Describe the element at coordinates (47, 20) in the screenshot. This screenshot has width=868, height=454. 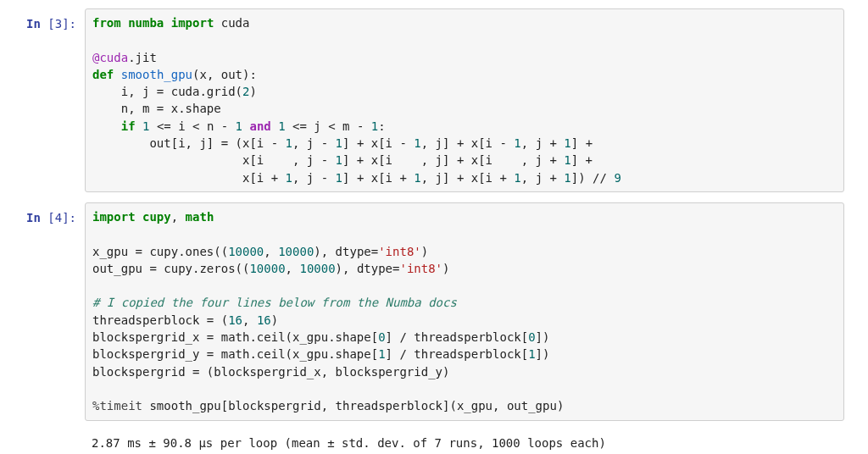
I see `input-prompt-3: In [3]:` at that location.